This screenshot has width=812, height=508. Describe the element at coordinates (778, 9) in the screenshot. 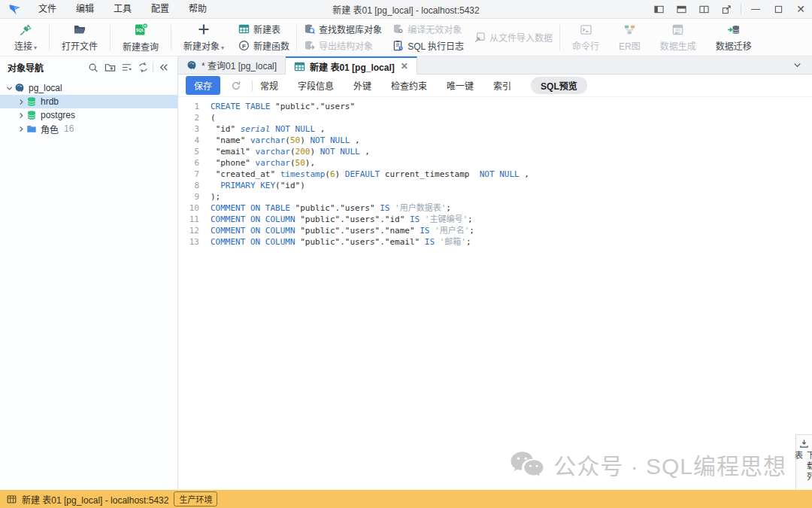

I see `maximize-button` at that location.